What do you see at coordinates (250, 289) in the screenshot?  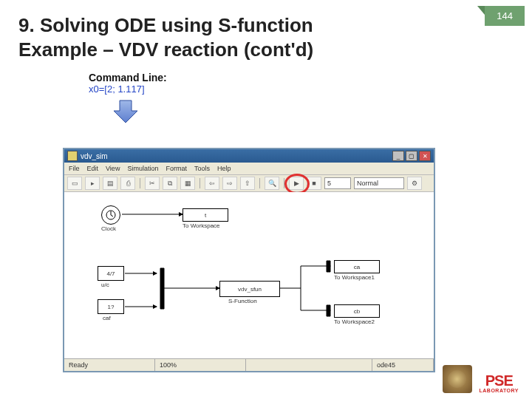 I see `sfunction-block: vdv_sfun` at bounding box center [250, 289].